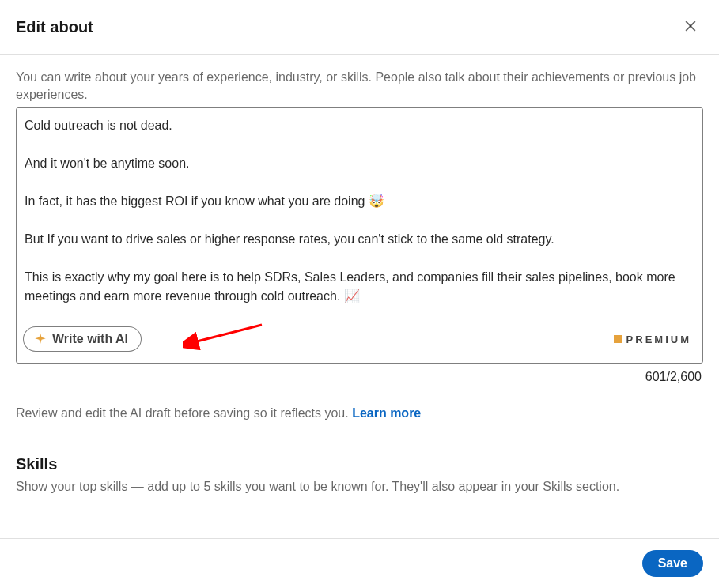  Describe the element at coordinates (618, 339) in the screenshot. I see `premium-icon` at that location.